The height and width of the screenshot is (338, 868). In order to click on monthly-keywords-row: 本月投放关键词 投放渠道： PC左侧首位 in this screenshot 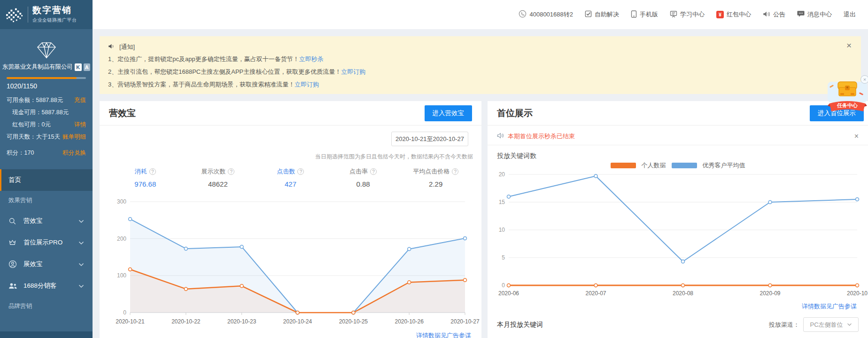, I will do `click(678, 324)`.